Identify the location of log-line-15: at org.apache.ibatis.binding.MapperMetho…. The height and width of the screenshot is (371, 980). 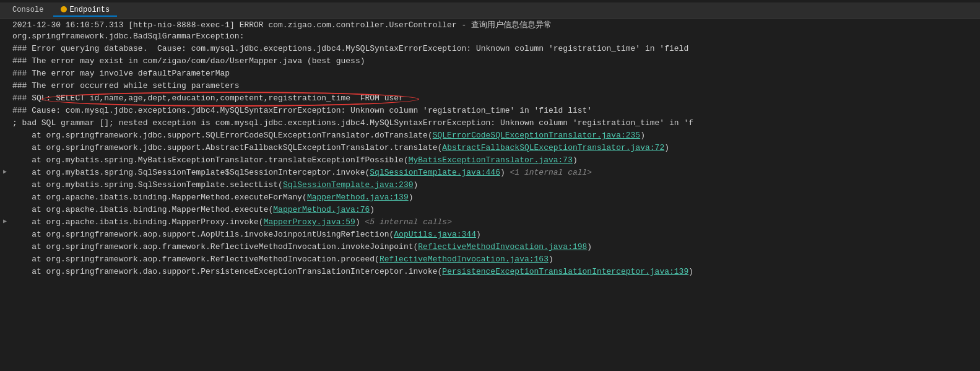
(490, 198).